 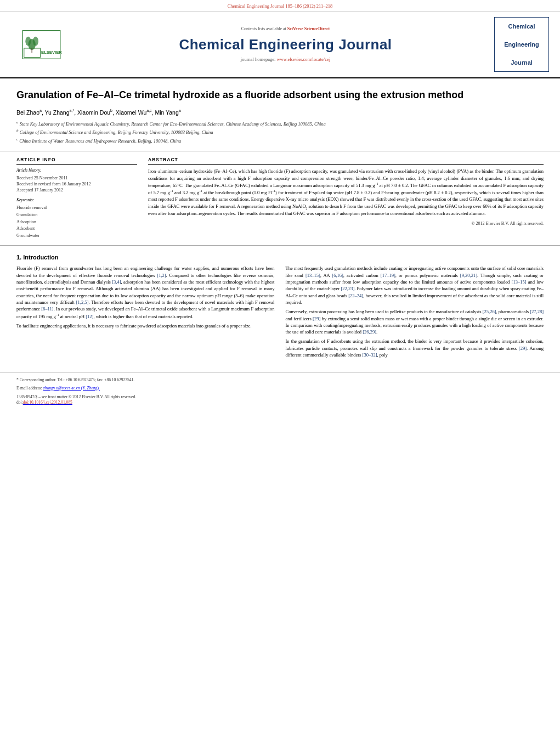 What do you see at coordinates (285, 60) in the screenshot?
I see `journal-homepage: journal homepage: www.elsevier.com/locat…` at bounding box center [285, 60].